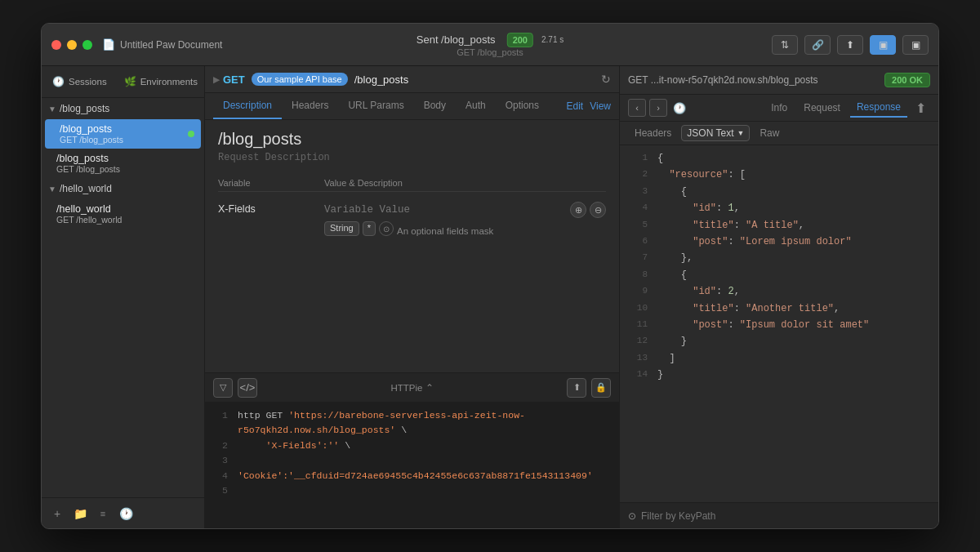  What do you see at coordinates (122, 189) in the screenshot?
I see `group-hello-world: ▼ /hello_world` at bounding box center [122, 189].